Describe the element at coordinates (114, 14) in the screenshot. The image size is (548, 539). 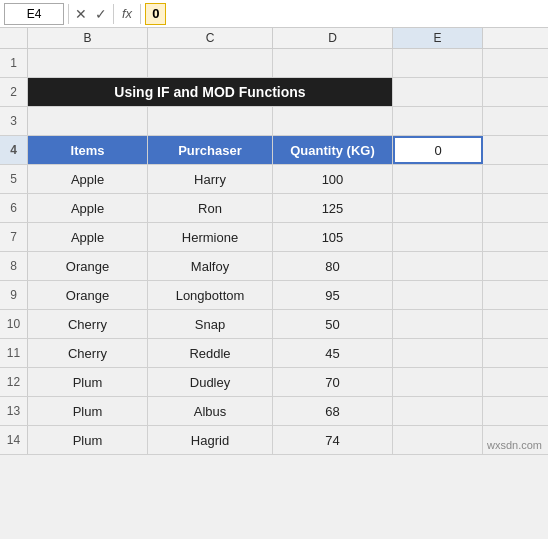
I see `formula-bar-divider2` at that location.